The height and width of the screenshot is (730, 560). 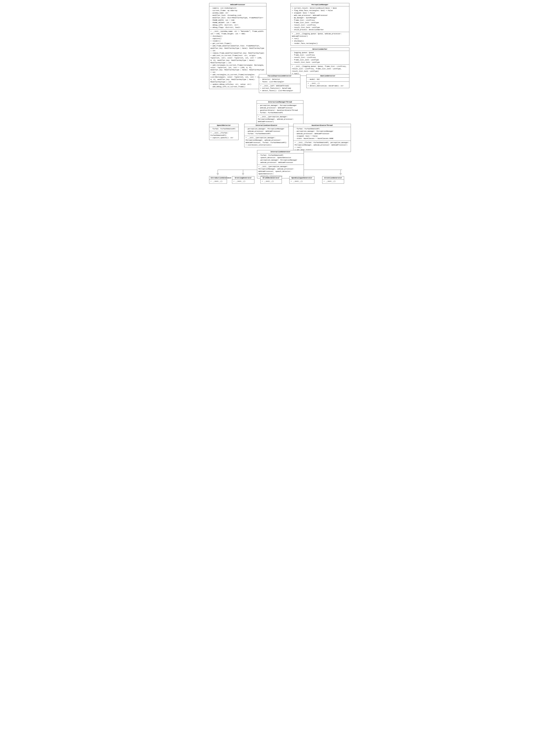 I want to click on drink-method-init: + __init__(), so click(x=271, y=181).